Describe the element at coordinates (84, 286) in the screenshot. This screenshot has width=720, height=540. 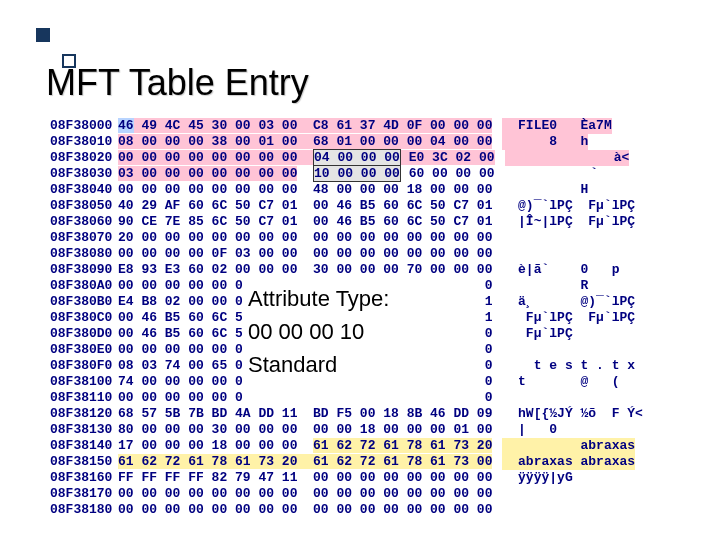
I see `hex-address: 08F380A0` at that location.